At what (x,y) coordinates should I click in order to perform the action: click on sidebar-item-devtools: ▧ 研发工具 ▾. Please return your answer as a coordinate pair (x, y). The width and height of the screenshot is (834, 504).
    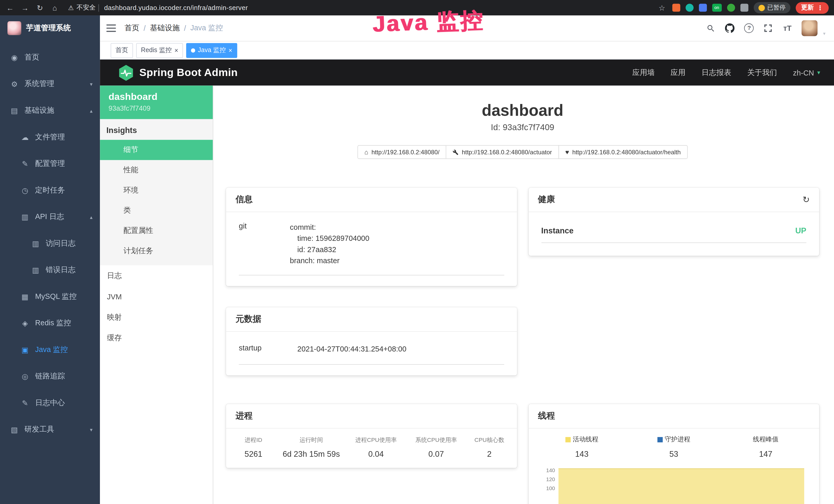
    Looking at the image, I should click on (50, 430).